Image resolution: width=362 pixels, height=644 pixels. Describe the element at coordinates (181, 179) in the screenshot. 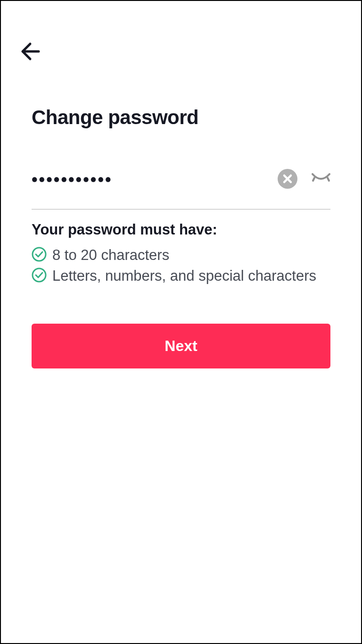

I see `password-input-row` at that location.